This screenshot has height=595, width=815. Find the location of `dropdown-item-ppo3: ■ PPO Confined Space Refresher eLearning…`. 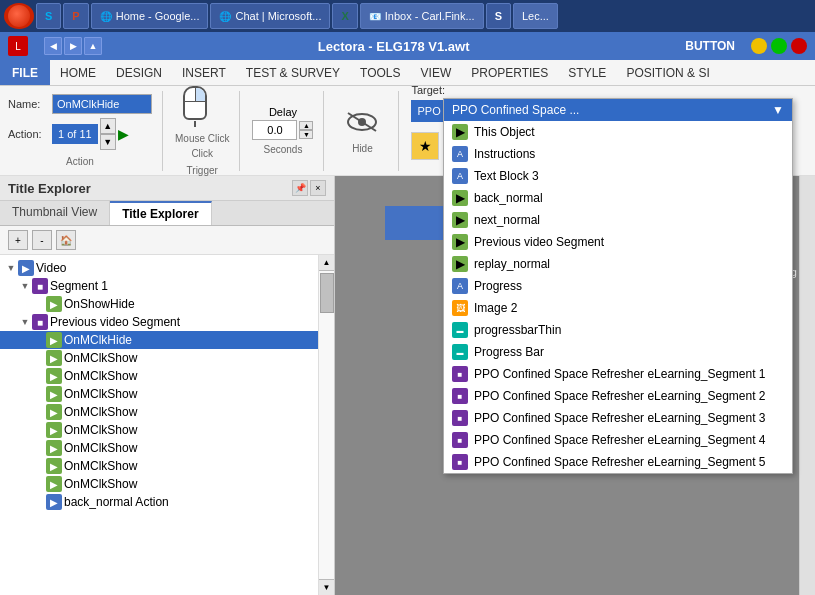

dropdown-item-ppo3: ■ PPO Confined Space Refresher eLearning… is located at coordinates (618, 418).